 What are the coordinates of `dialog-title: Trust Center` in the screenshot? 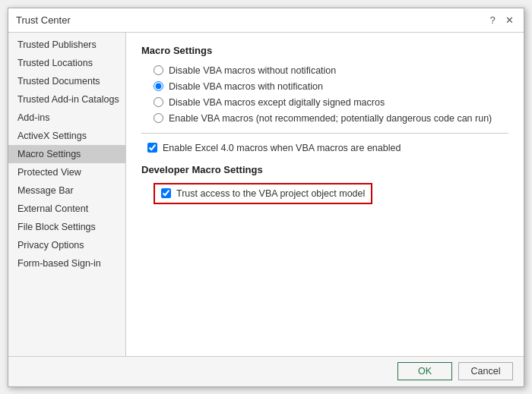 It's located at (43, 20).